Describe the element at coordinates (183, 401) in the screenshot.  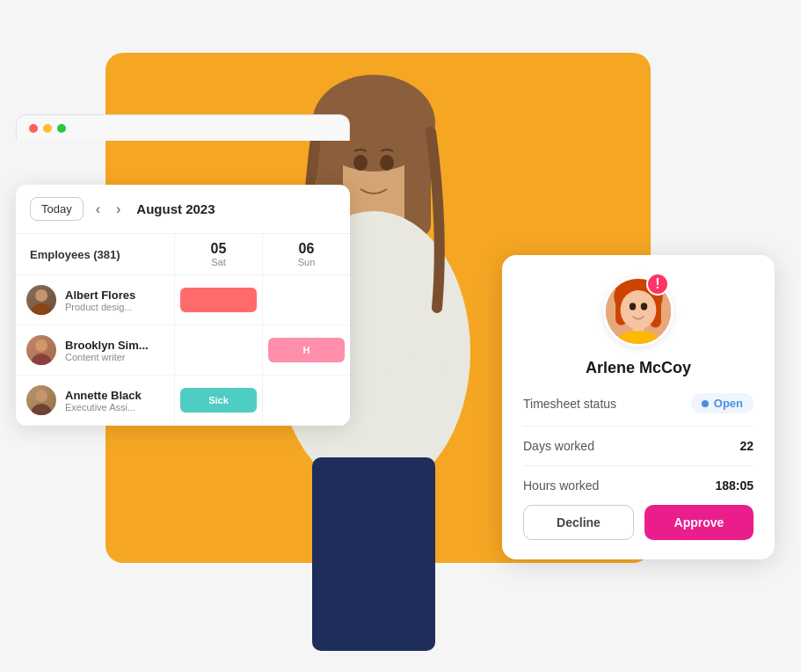
I see `table-row: Annette Black Executive Assi... Sick` at that location.